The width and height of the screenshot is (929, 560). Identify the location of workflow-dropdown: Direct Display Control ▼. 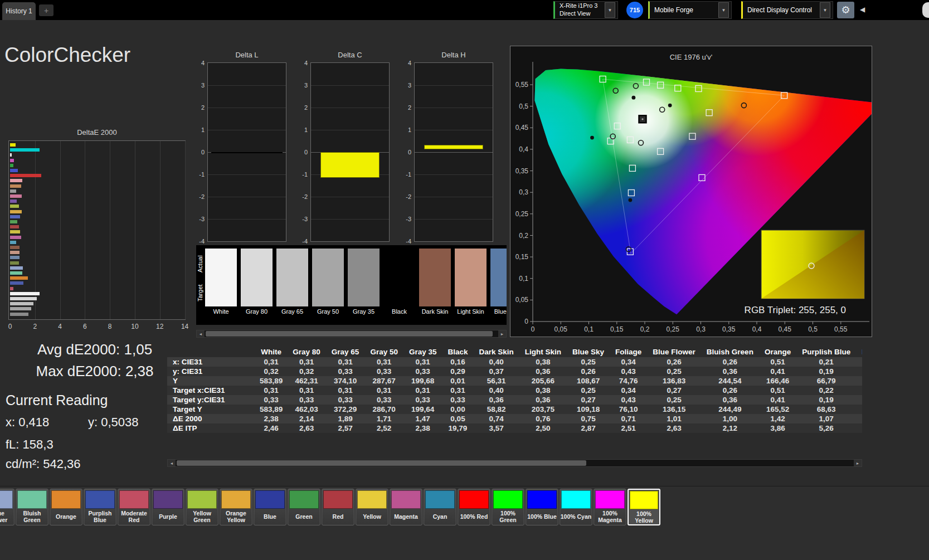
(787, 10).